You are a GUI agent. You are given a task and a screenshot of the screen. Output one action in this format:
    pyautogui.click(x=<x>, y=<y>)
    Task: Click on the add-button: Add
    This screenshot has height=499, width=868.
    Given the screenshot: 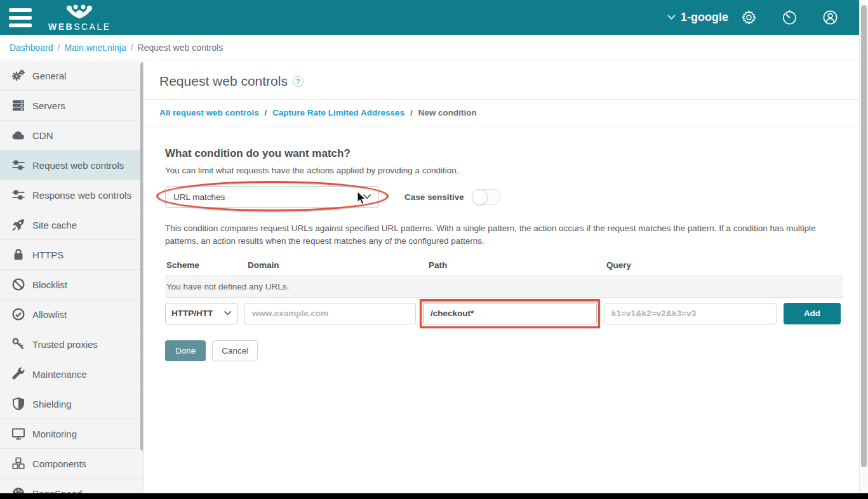 What is the action you would take?
    pyautogui.click(x=812, y=314)
    